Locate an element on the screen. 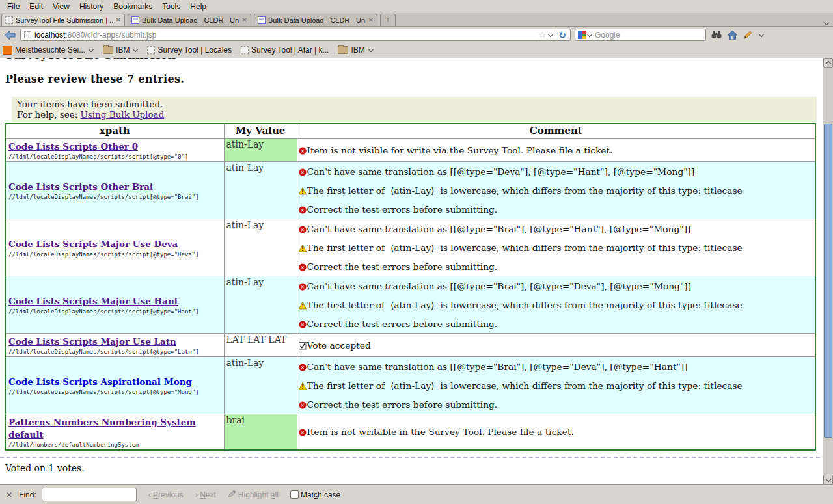 This screenshot has width=833, height=504. bookmark-star-icon: ☆ is located at coordinates (543, 35).